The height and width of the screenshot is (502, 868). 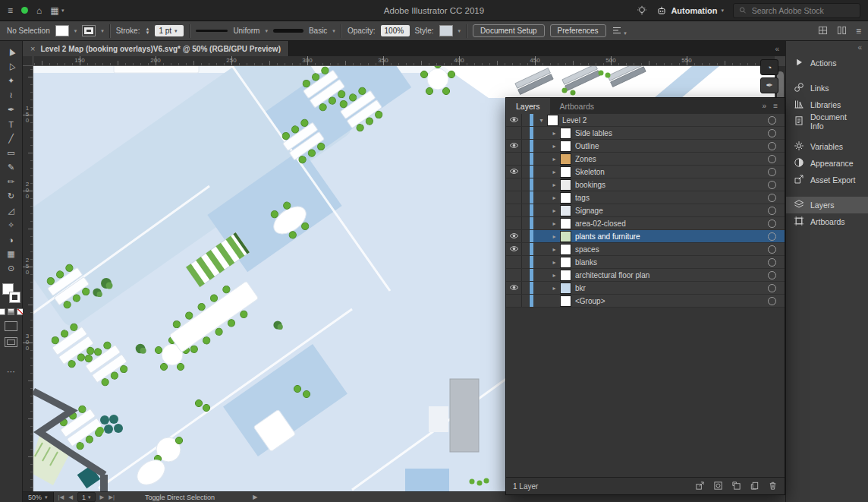 What do you see at coordinates (645, 237) in the screenshot?
I see `layer-row: ▸plants and furniture` at bounding box center [645, 237].